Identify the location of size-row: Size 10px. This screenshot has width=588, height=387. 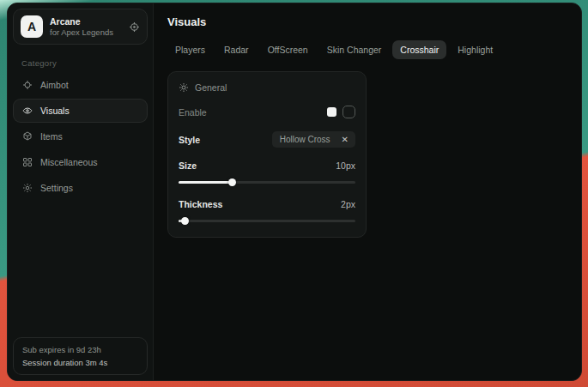
(267, 166).